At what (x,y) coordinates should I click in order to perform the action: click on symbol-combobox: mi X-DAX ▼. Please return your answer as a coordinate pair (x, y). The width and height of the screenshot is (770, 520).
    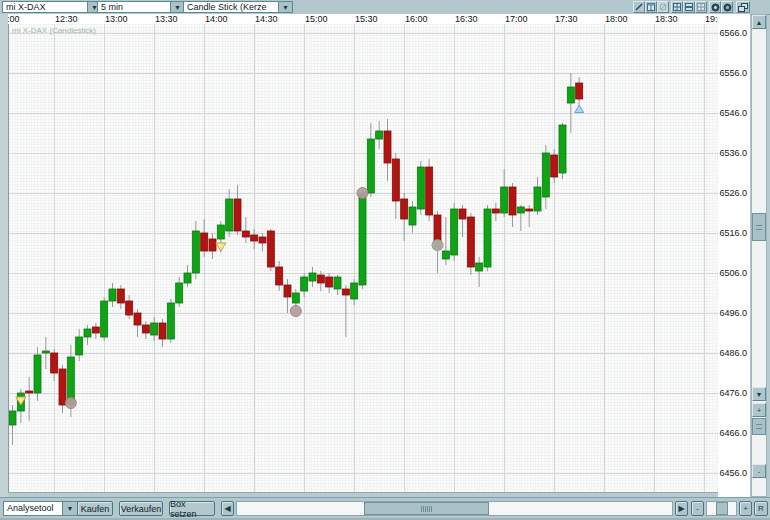
    Looking at the image, I should click on (52, 7).